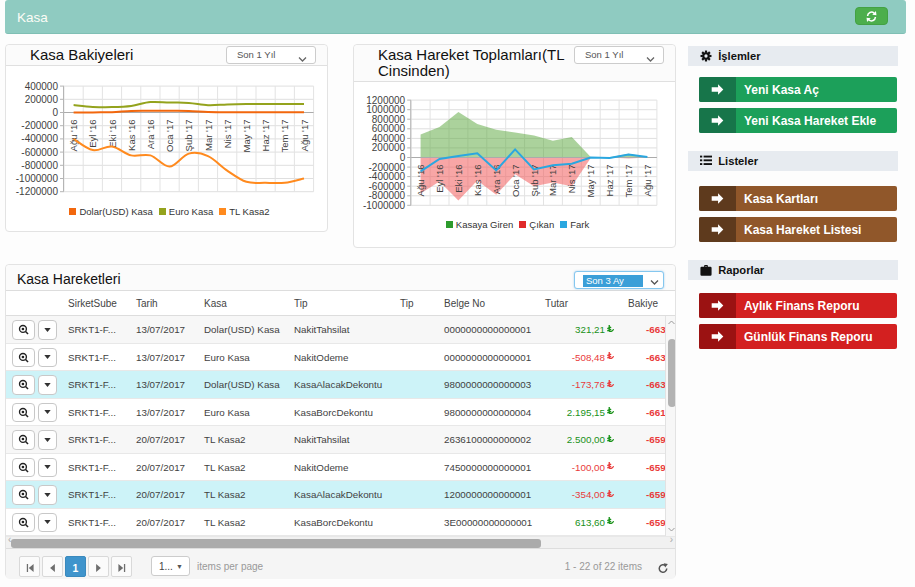  What do you see at coordinates (150, 135) in the screenshot?
I see `svg-text: Ara '16` at bounding box center [150, 135].